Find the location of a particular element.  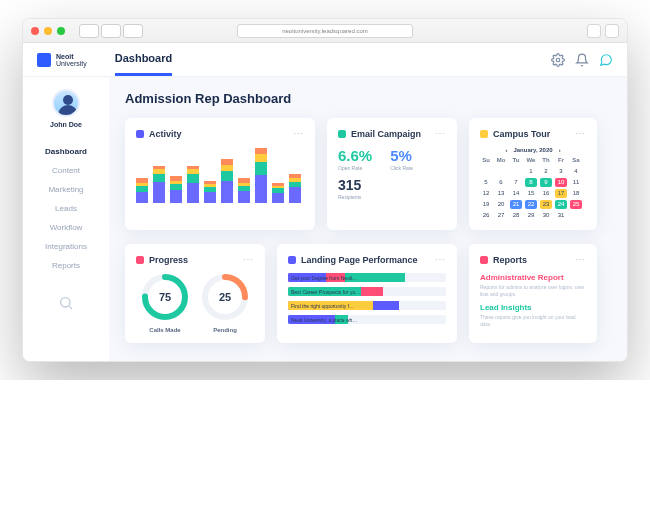

cal-day: 23 is located at coordinates (546, 204).